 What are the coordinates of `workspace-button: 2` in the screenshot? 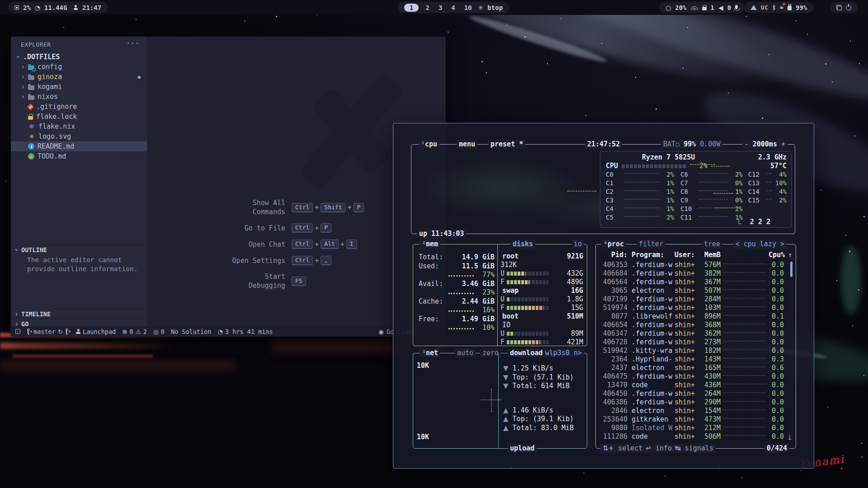 It's located at (427, 8).